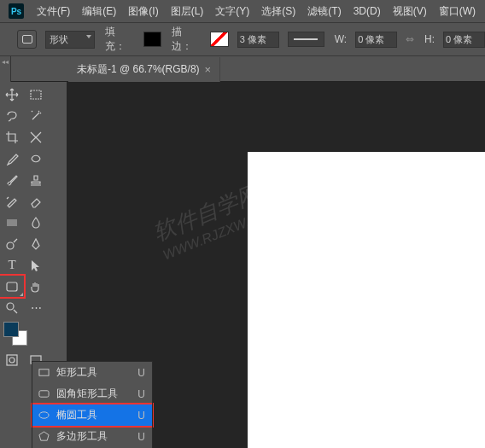 This screenshot has width=485, height=448. Describe the element at coordinates (144, 70) in the screenshot. I see `document-tab: 未标题-1 @ 66.7%(RGB/8) ×` at that location.